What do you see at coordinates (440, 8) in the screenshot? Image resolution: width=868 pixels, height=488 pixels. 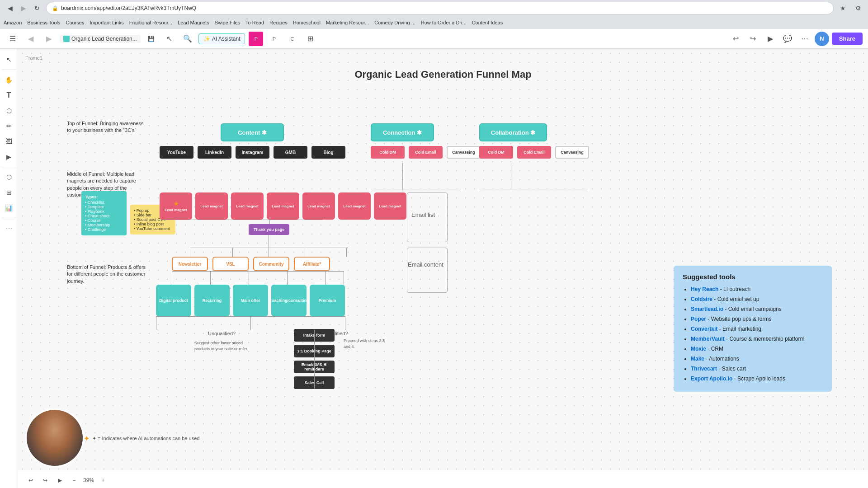 I see `address-bar: 🔒 boardmix.com/app/editor/2aEJy3KATwRvk3…` at bounding box center [440, 8].